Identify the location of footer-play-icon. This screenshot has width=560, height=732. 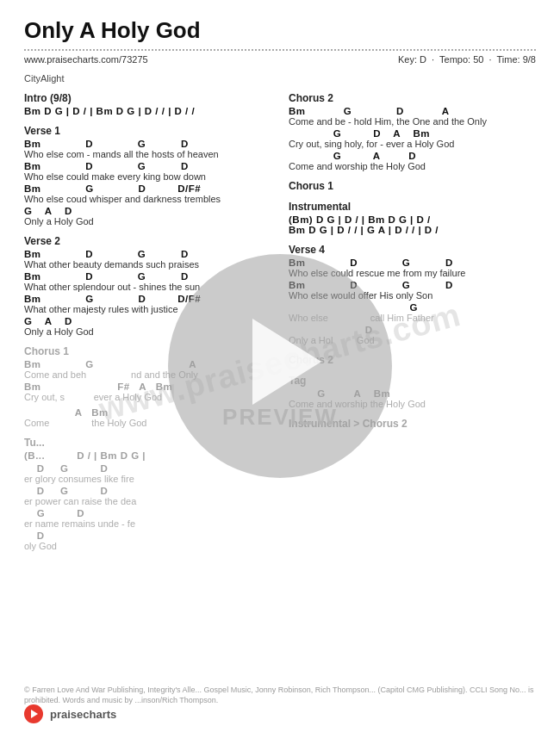
(34, 714).